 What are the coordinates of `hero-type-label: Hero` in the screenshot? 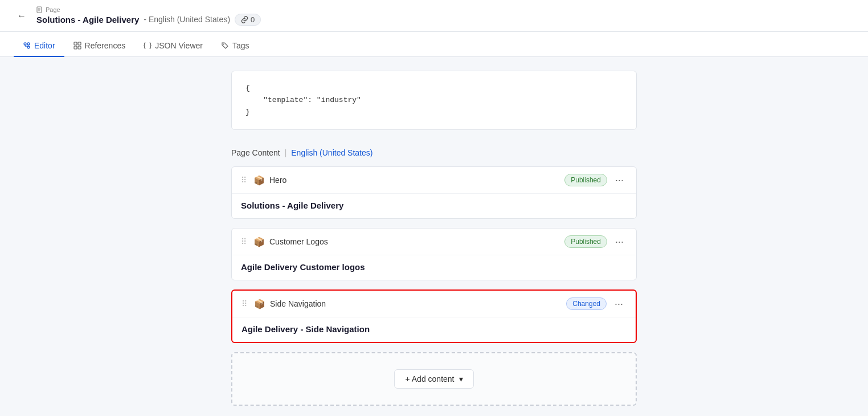 It's located at (415, 180).